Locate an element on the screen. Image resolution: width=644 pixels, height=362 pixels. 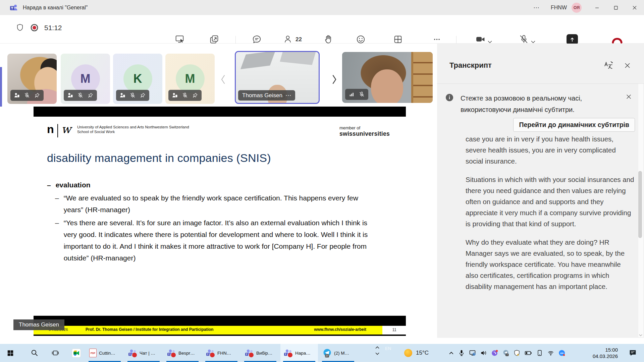
taskbar-app-teams-chat: Чат | … is located at coordinates (144, 353).